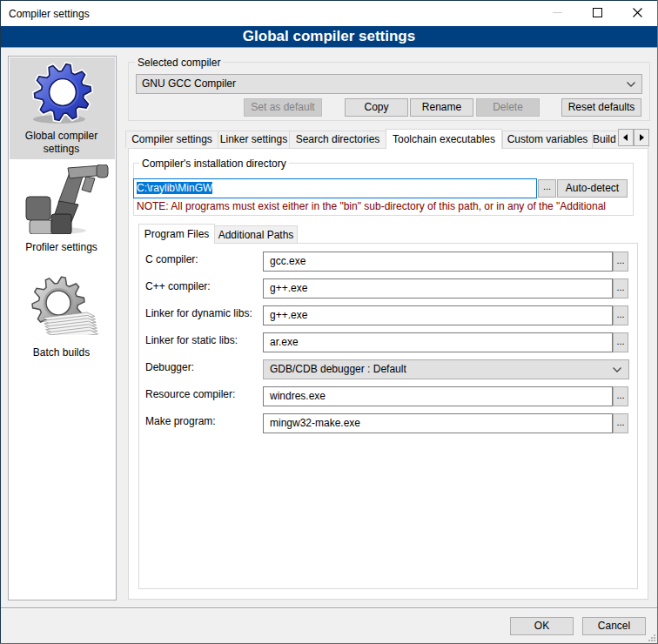  Describe the element at coordinates (541, 627) in the screenshot. I see `ok-button: OK` at that location.